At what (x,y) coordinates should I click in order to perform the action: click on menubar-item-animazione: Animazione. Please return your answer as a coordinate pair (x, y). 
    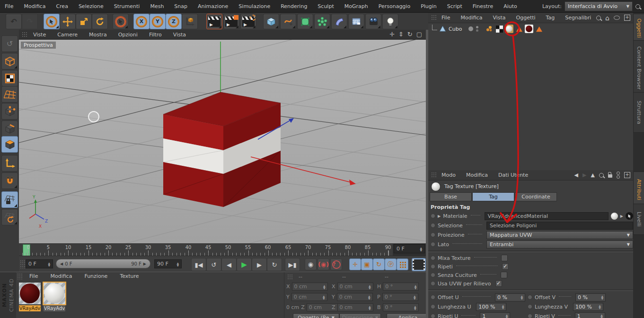
    Looking at the image, I should click on (213, 7).